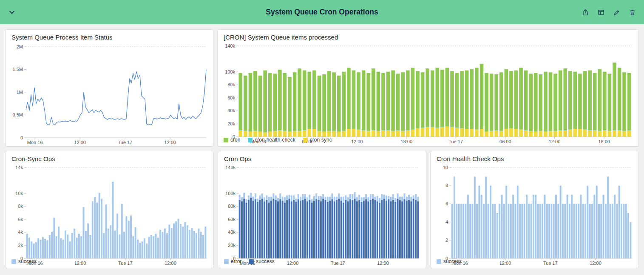 Image resolution: width=644 pixels, height=275 pixels. Describe the element at coordinates (609, 12) in the screenshot. I see `header-actions` at that location.